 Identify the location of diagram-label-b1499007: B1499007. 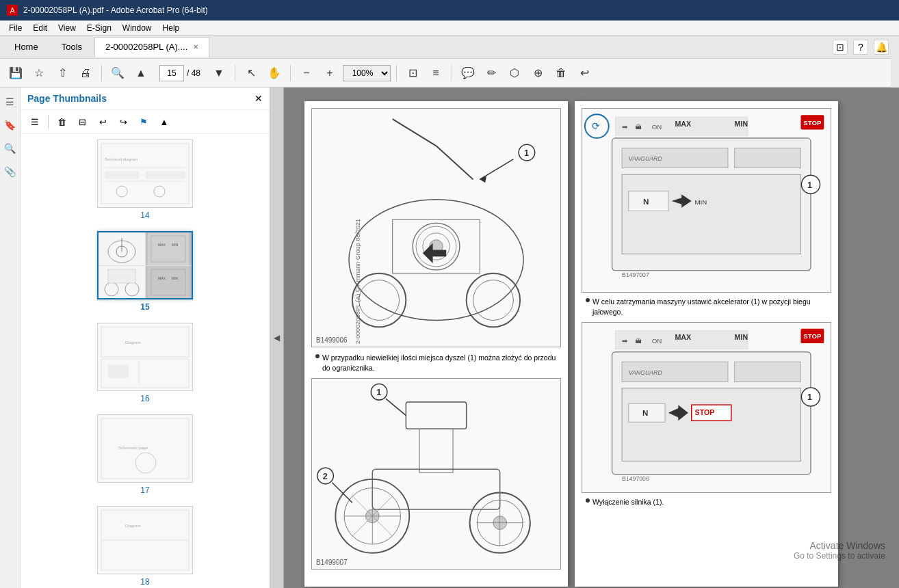
(332, 562).